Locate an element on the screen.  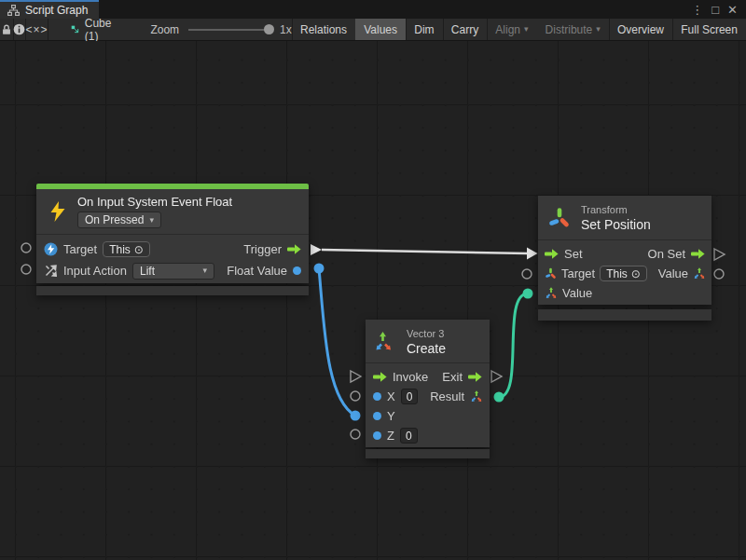
transform-port-icon is located at coordinates (550, 274).